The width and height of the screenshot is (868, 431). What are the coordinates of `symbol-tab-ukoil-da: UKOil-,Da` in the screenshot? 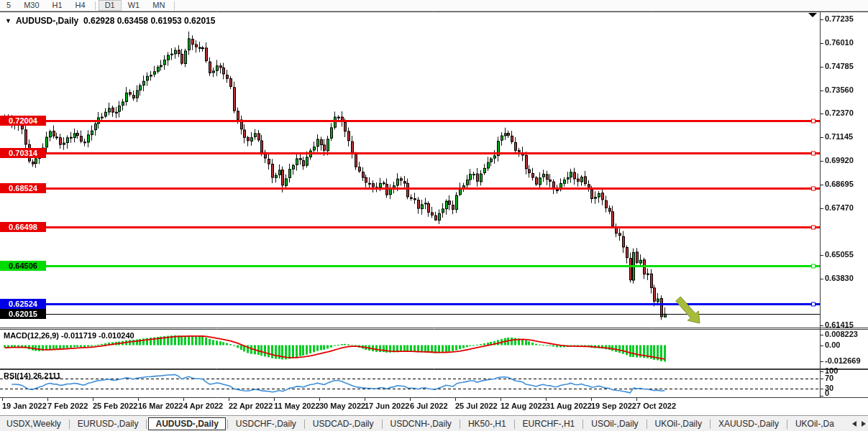 It's located at (815, 424).